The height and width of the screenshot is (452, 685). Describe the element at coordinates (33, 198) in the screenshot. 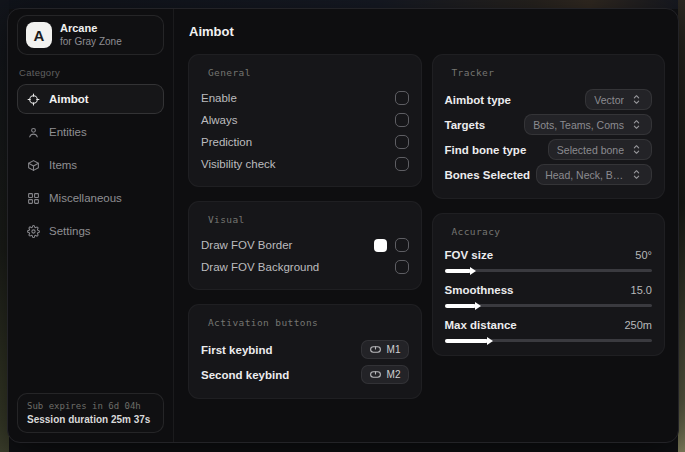

I see `grid-icon` at that location.